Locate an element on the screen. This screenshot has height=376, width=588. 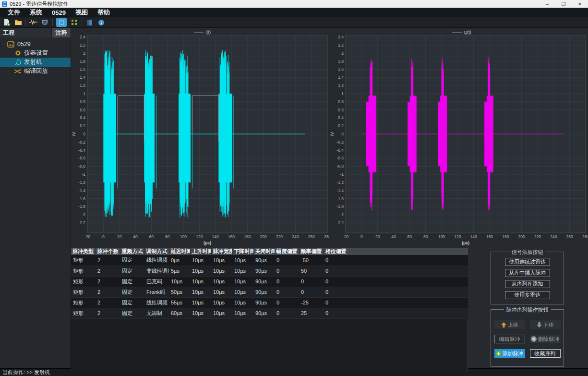
menu-view: 视图 is located at coordinates (82, 12).